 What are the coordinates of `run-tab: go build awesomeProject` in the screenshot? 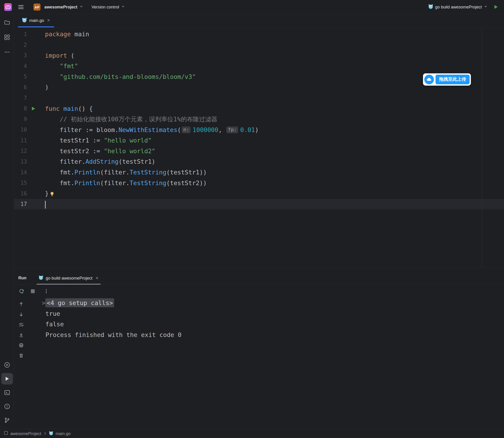 It's located at (68, 278).